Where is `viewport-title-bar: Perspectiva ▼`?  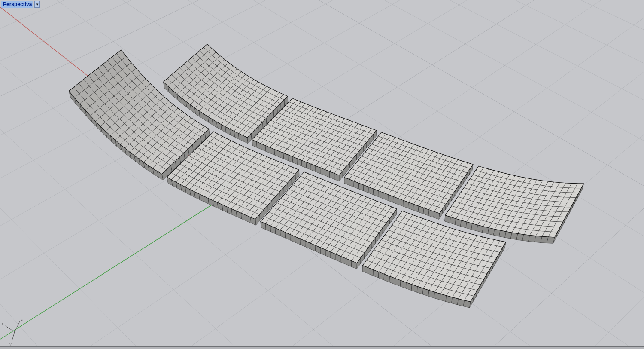 viewport-title-bar: Perspectiva ▼ is located at coordinates (21, 4).